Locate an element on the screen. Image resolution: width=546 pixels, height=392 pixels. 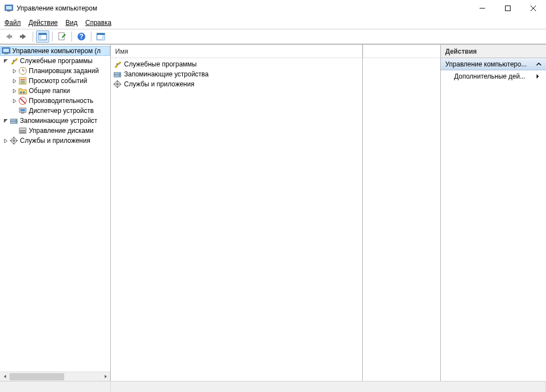
tree-disk-management: Управление дисками is located at coordinates (55, 131).